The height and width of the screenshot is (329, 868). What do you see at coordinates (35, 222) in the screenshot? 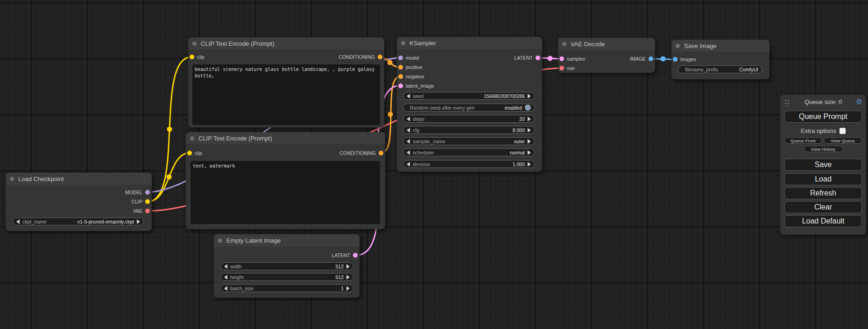
I see `widget-label: ckpt_name` at bounding box center [35, 222].